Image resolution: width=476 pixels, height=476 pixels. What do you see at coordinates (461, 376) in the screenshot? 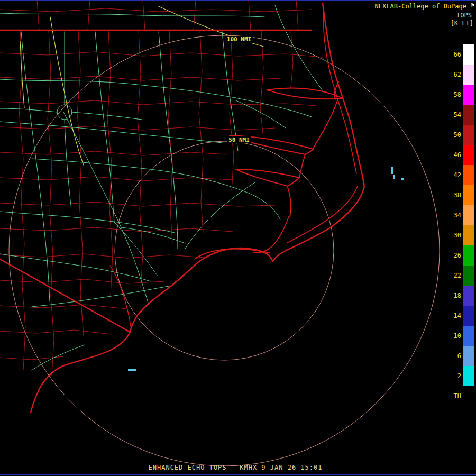
I see `legend-row: 2` at bounding box center [461, 376].